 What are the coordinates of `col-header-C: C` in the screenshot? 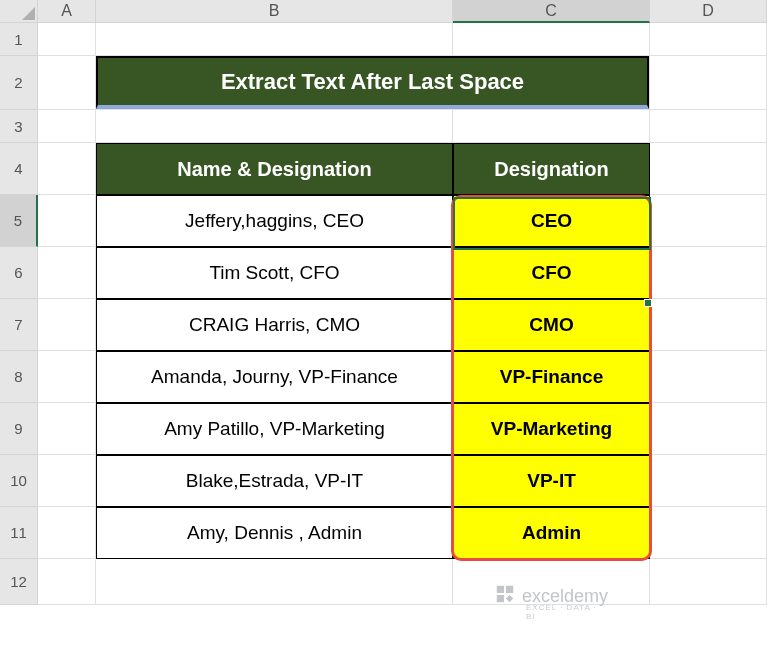 It's located at (552, 12).